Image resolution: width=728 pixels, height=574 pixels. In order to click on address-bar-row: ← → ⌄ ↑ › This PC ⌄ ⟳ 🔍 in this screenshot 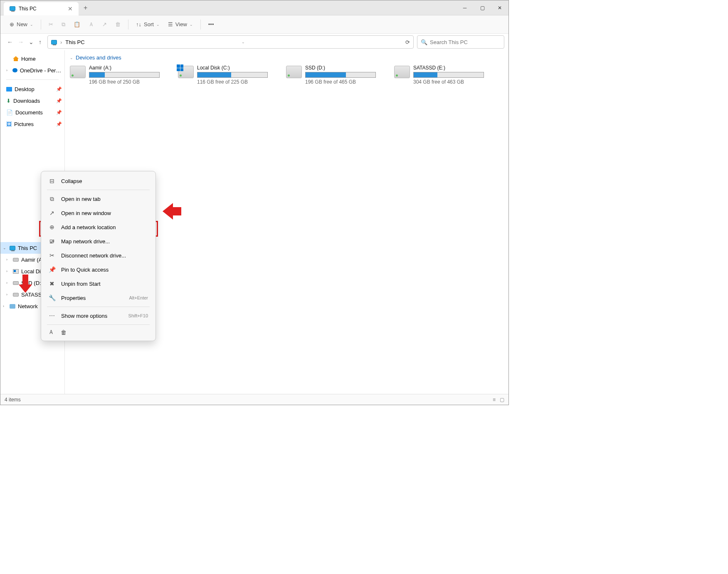, I will do `click(254, 42)`.